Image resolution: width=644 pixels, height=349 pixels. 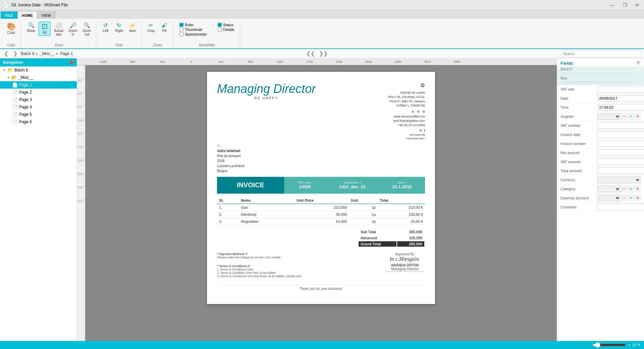 What do you see at coordinates (151, 28) in the screenshot?
I see `crop-button: ✂ Crop` at bounding box center [151, 28].